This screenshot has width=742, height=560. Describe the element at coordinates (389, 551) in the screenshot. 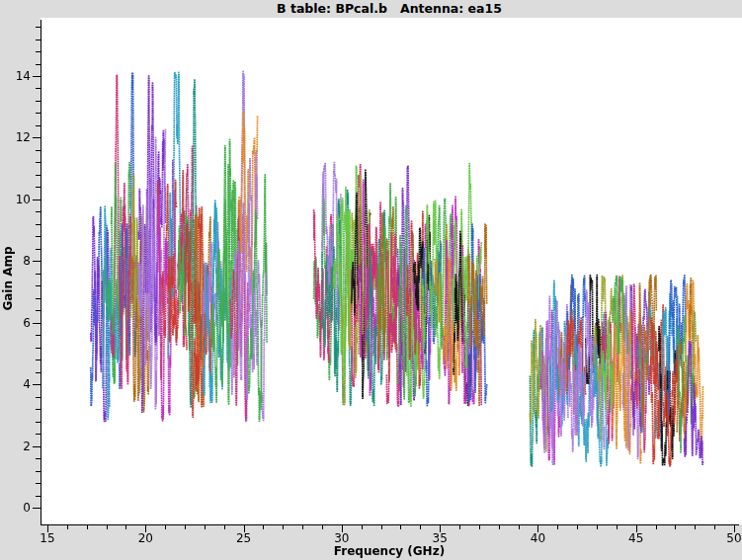

I see `x-axis-label: Frequency (GHz)` at that location.